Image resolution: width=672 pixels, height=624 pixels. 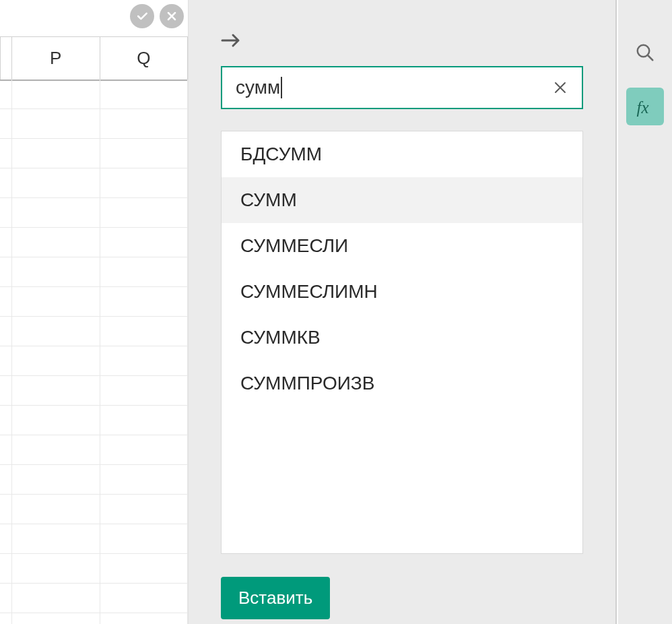 I want to click on function-search-input-text: сумм, so click(x=258, y=88).